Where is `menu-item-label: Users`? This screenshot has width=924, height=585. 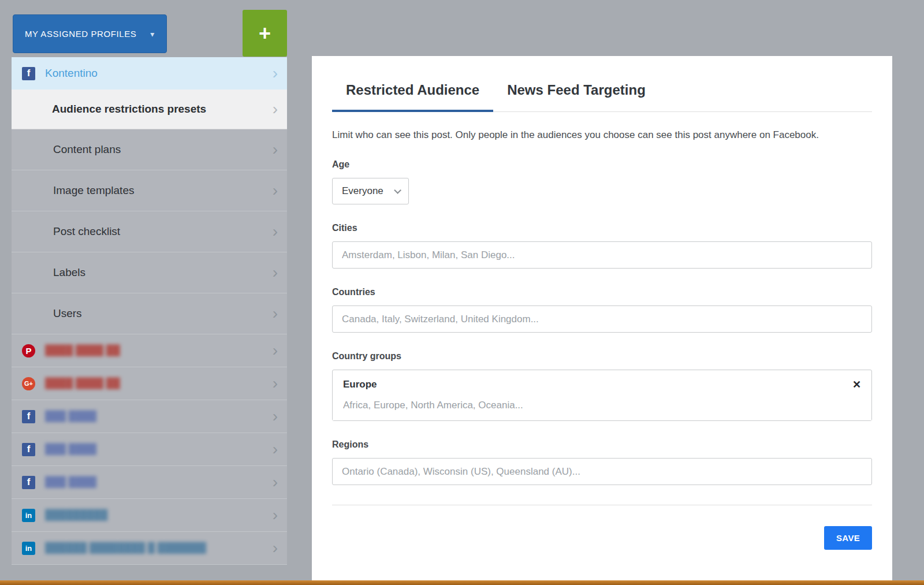 menu-item-label: Users is located at coordinates (68, 314).